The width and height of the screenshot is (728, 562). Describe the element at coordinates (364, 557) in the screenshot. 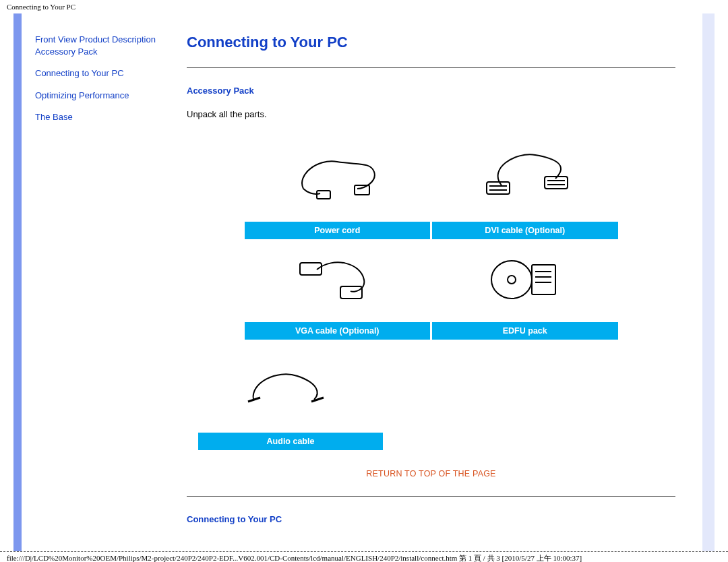

I see `footer-file-path: file:///D|/LCD%20Monitor%20OEM/Philips/M…` at that location.